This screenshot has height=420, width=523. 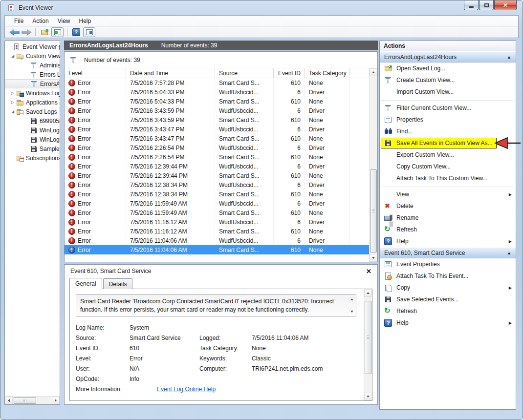 What do you see at coordinates (217, 166) in the screenshot?
I see `event-row: Error7/5/2016 12:39:44 PMWudfUsbccid...6…` at bounding box center [217, 166].